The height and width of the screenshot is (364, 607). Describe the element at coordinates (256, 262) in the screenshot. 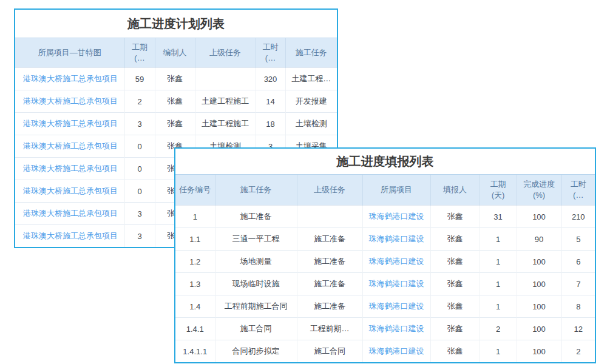

I see `cell-task: 场地测量` at that location.